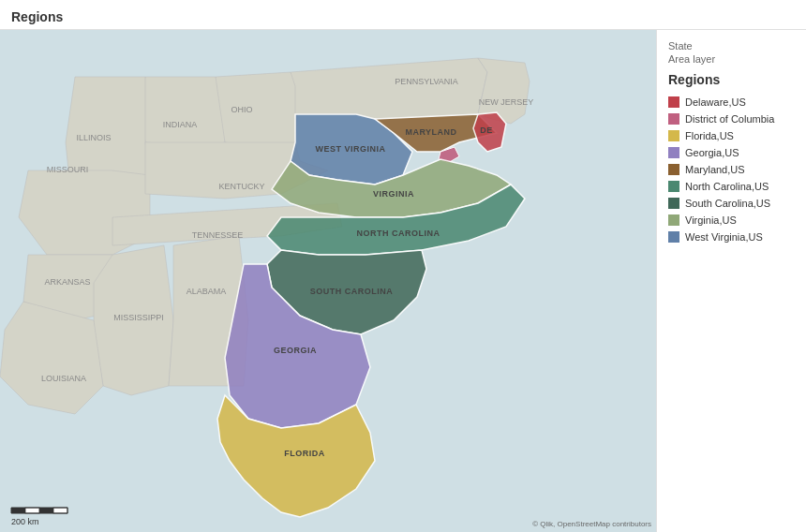 Image resolution: width=806 pixels, height=532 pixels. What do you see at coordinates (37, 17) in the screenshot?
I see `page-title: Regions` at bounding box center [37, 17].